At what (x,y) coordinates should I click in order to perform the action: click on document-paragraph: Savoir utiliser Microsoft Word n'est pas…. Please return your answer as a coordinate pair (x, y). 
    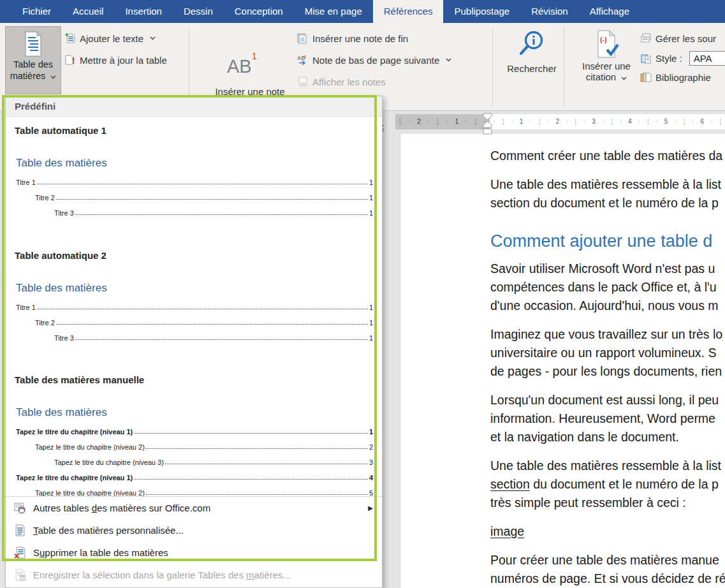
    Looking at the image, I should click on (608, 287).